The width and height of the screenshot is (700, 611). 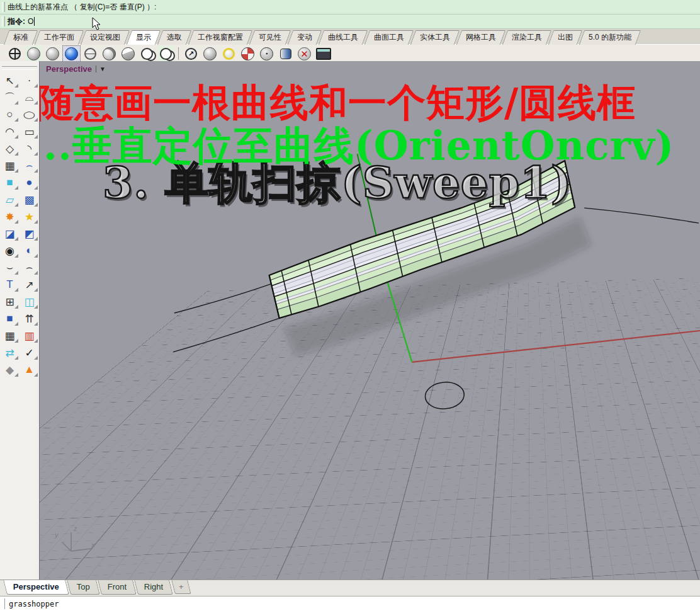 I want to click on orient-icon: ◫, so click(x=29, y=302).